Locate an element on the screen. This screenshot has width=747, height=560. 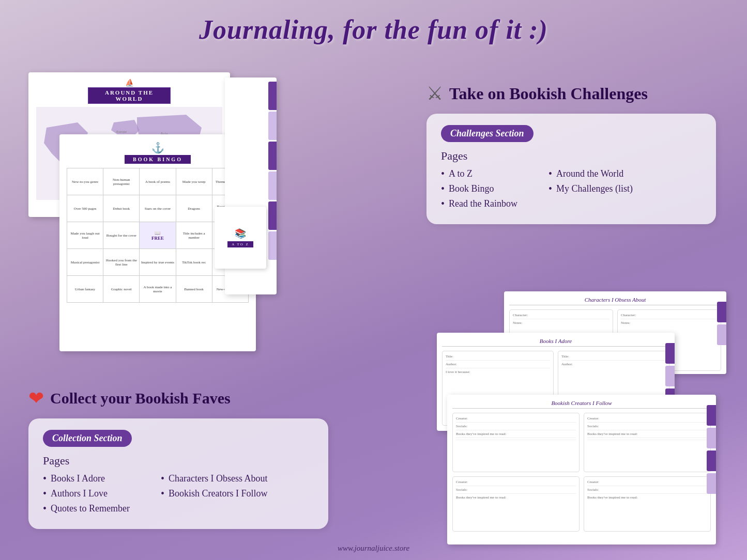
bingo-cell: Made you laugh out loud is located at coordinates (85, 236).